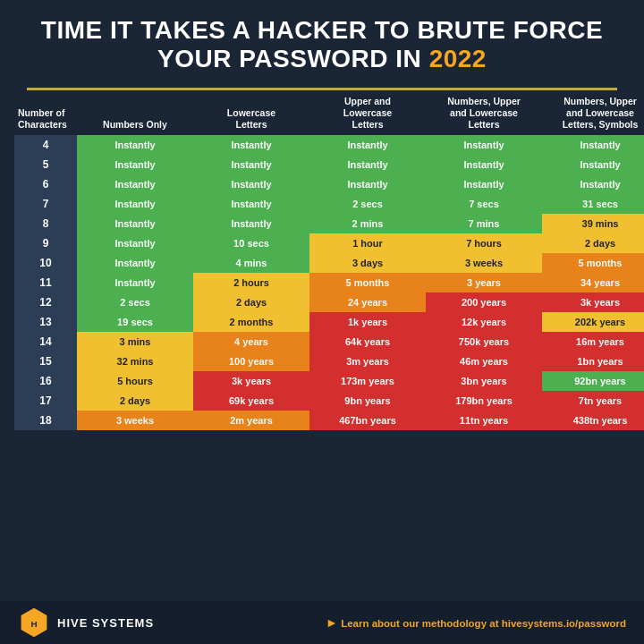 The height and width of the screenshot is (644, 644). Describe the element at coordinates (46, 322) in the screenshot. I see `table-row-char: 13` at that location.